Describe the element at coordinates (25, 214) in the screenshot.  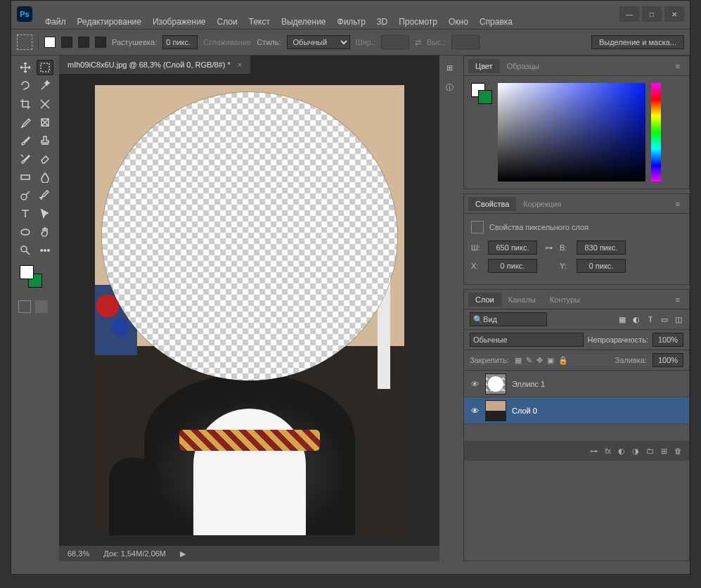
I see `type-tool` at that location.